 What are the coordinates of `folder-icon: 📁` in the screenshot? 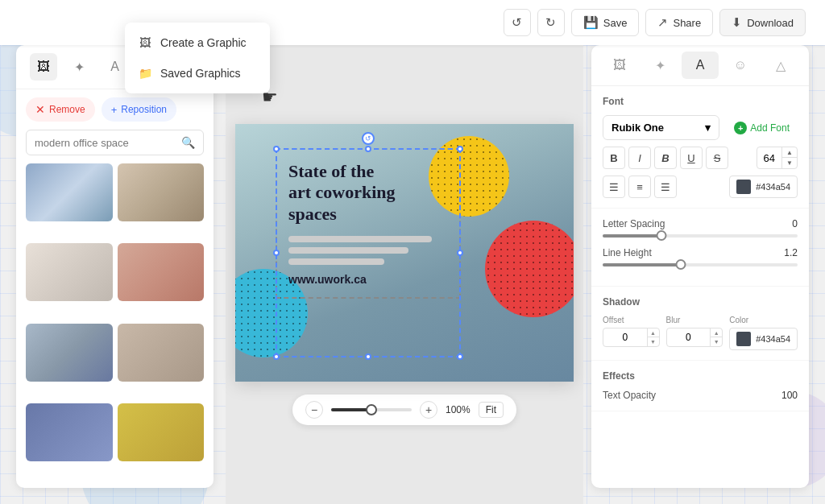 It's located at (145, 73).